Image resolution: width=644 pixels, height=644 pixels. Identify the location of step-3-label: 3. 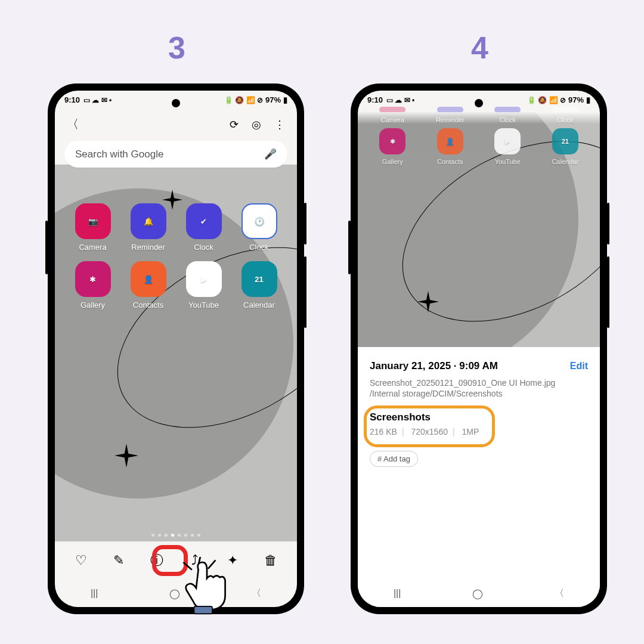
(177, 48).